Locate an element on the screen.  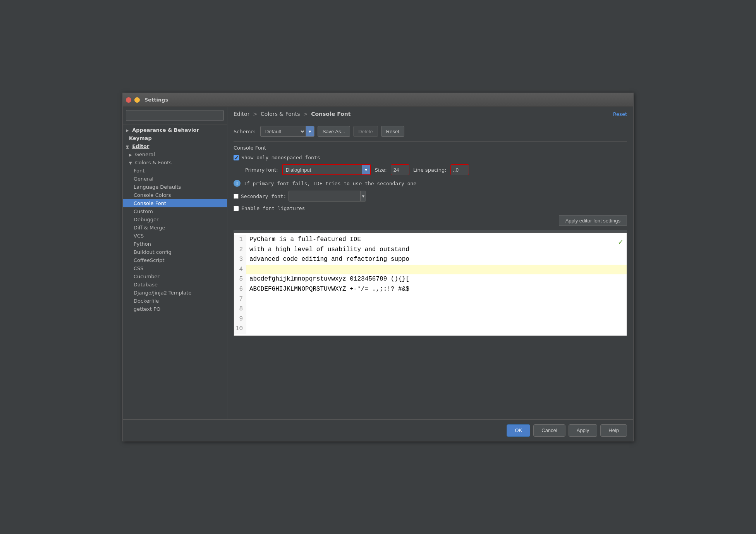
monospaced-checkbox is located at coordinates (236, 158).